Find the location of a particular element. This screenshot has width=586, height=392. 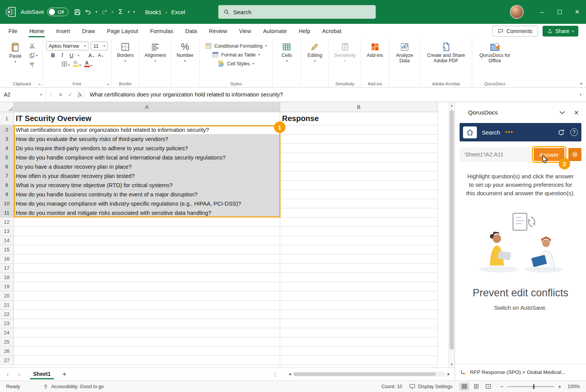

cell-B3 is located at coordinates (359, 139).